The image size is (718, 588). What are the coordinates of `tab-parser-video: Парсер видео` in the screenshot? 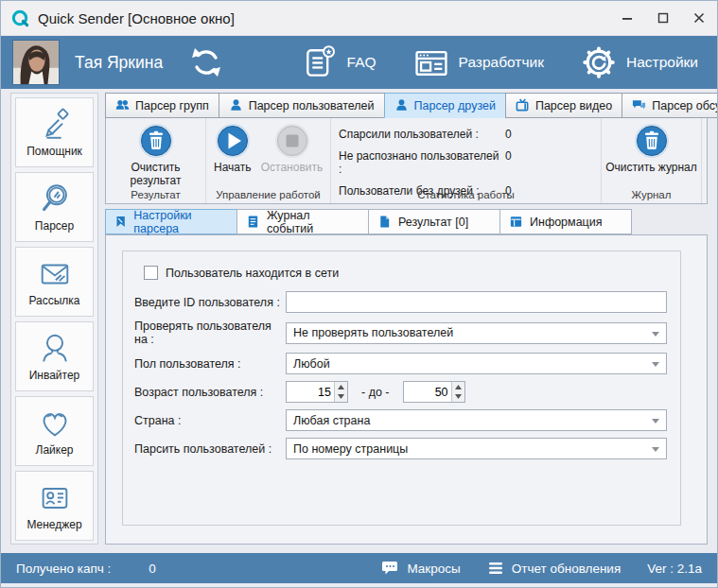 It's located at (564, 106).